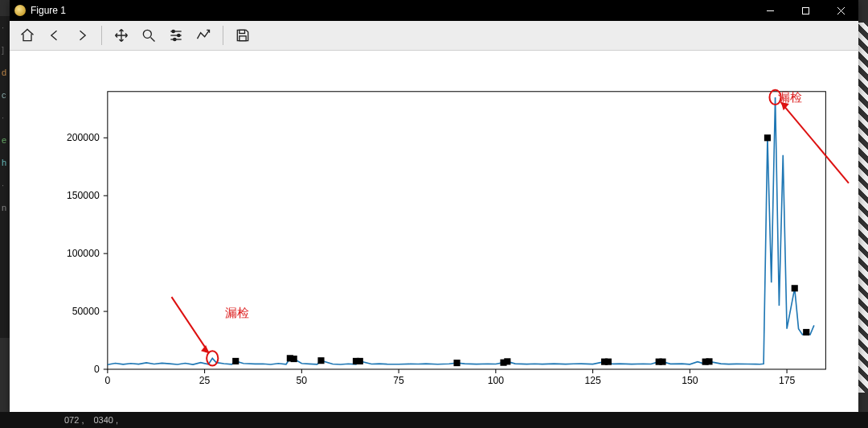 This screenshot has width=868, height=428. I want to click on svg-text: 125, so click(593, 381).